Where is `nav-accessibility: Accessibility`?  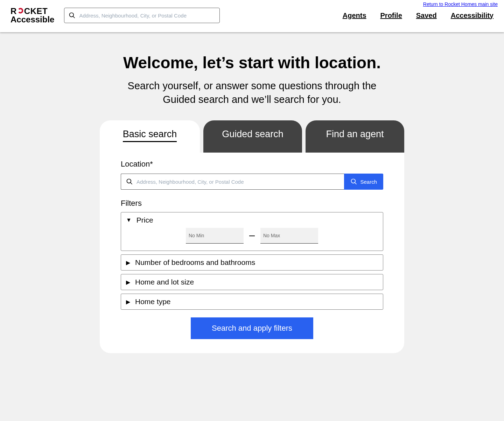
nav-accessibility: Accessibility is located at coordinates (472, 15).